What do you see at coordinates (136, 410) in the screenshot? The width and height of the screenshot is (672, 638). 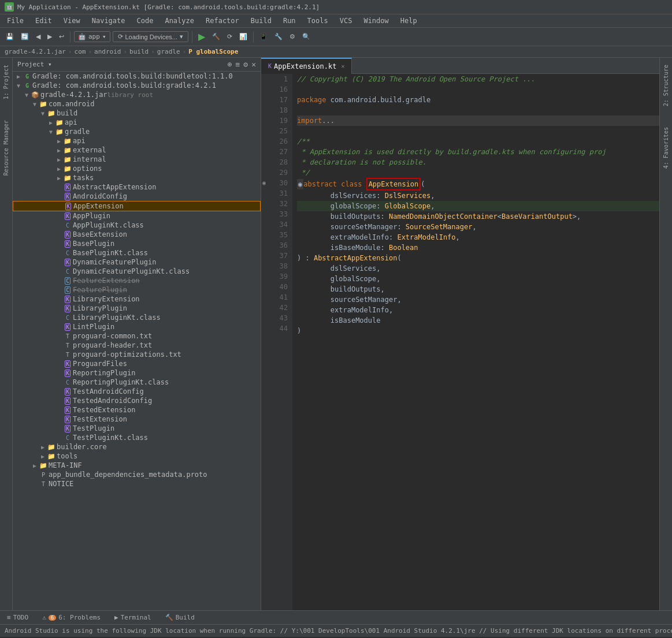 I see `tree-item-TestedExtension: K TestedExtension` at bounding box center [136, 410].